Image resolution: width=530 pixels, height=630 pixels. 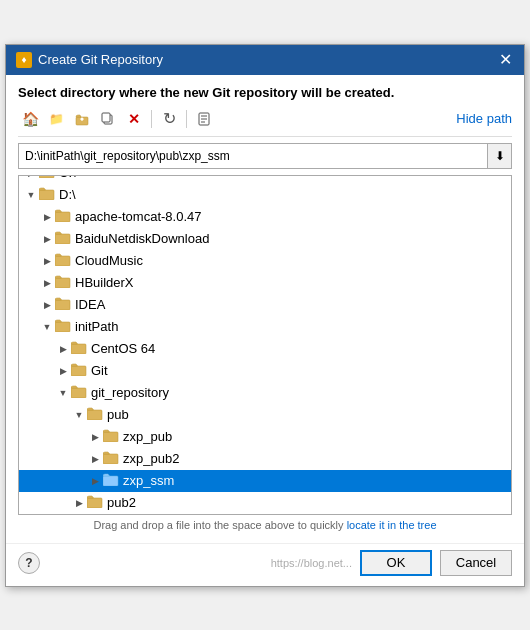 What do you see at coordinates (265, 393) in the screenshot?
I see `tree-item: git_repository` at bounding box center [265, 393].